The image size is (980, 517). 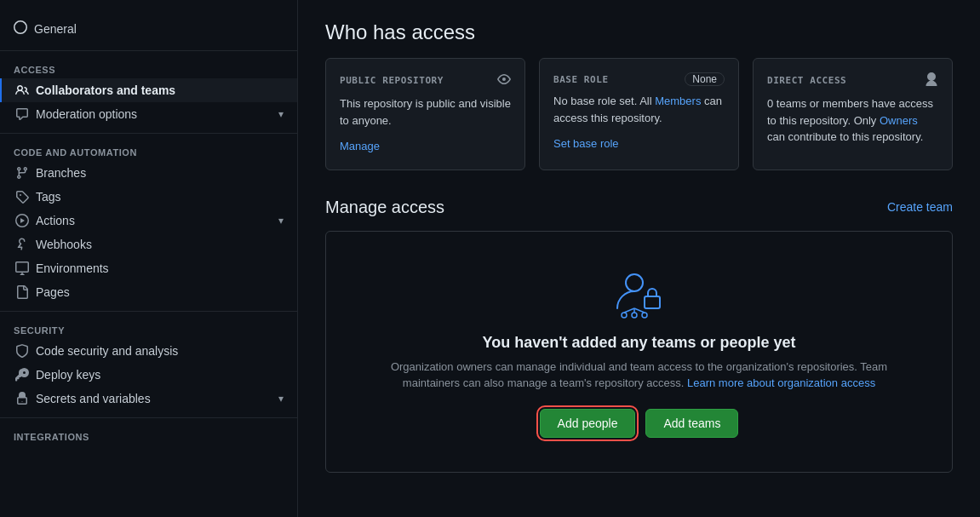 What do you see at coordinates (392, 80) in the screenshot?
I see `card-type-public: PUBLIC REPOSITORY` at bounding box center [392, 80].